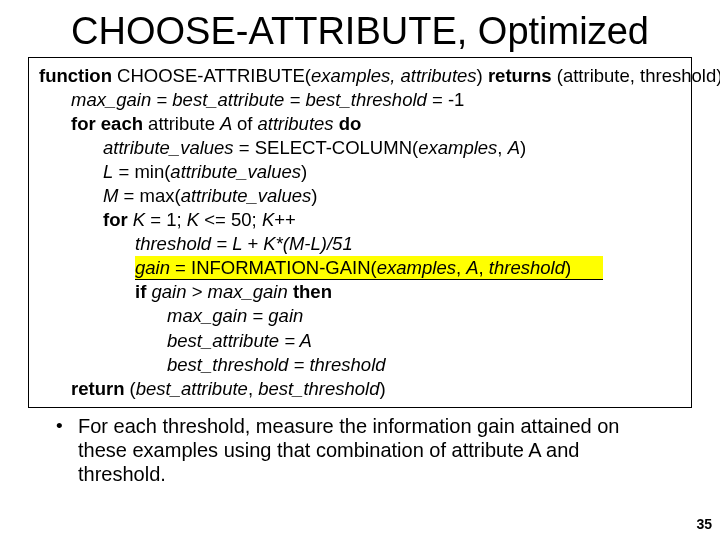 The height and width of the screenshot is (540, 720). What do you see at coordinates (360, 32) in the screenshot?
I see `slide-title: CHOOSE-ATTRIBUTE, Optimized` at bounding box center [360, 32].